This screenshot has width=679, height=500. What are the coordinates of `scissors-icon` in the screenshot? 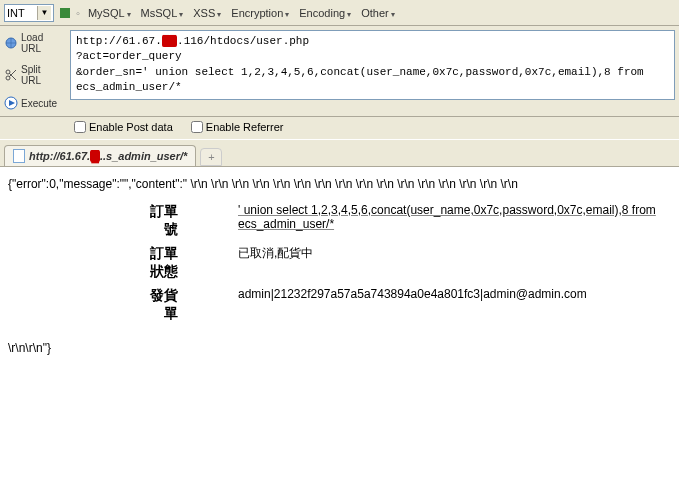 It's located at (11, 75).